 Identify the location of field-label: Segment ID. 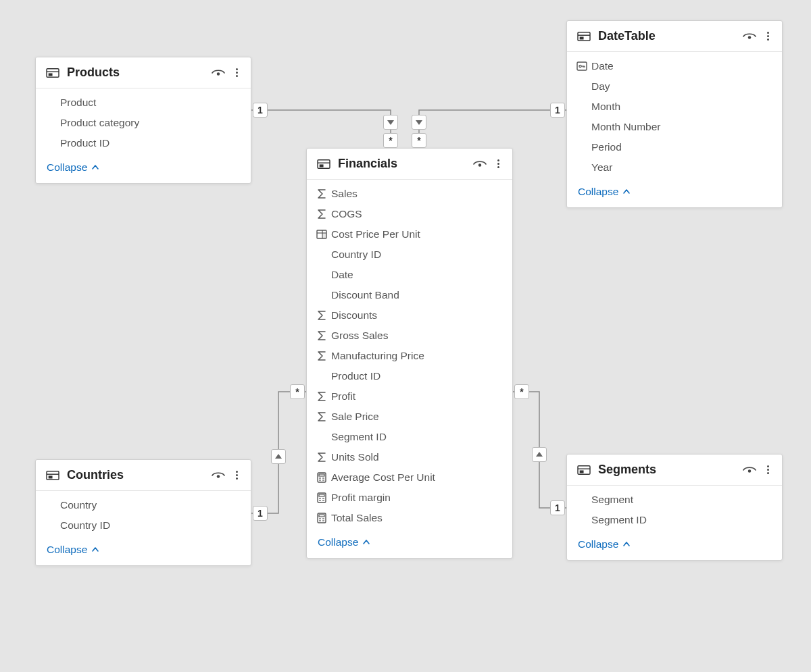
(417, 437).